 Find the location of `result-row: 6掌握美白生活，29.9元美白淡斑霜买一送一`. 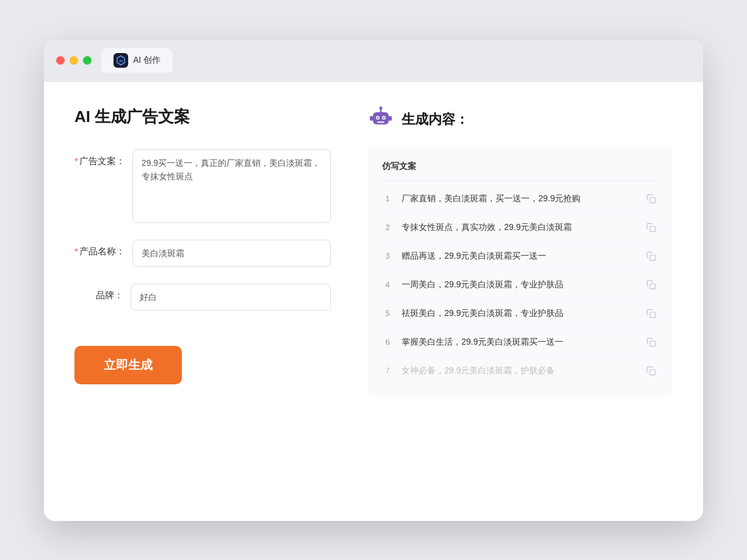

result-row: 6掌握美白生活，29.9元美白淡斑霜买一送一 is located at coordinates (520, 343).